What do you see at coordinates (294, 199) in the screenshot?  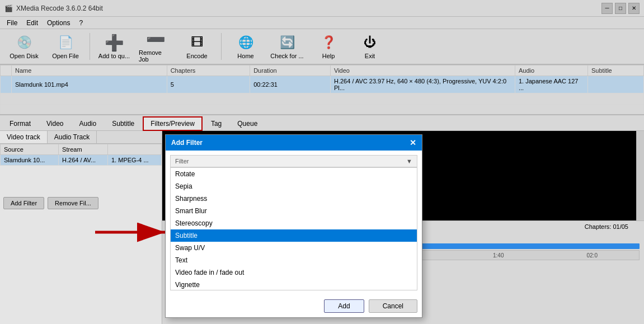 I see `filter-item-sharpness: Sharpness` at bounding box center [294, 199].